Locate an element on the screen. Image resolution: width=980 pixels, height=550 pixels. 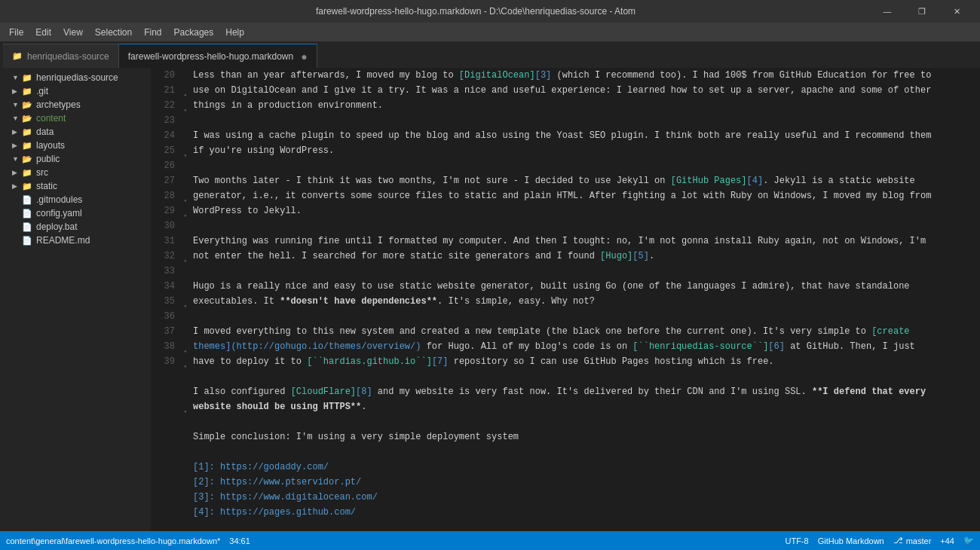
sidebar-item-public: ▼ 📂 public is located at coordinates (75, 159).